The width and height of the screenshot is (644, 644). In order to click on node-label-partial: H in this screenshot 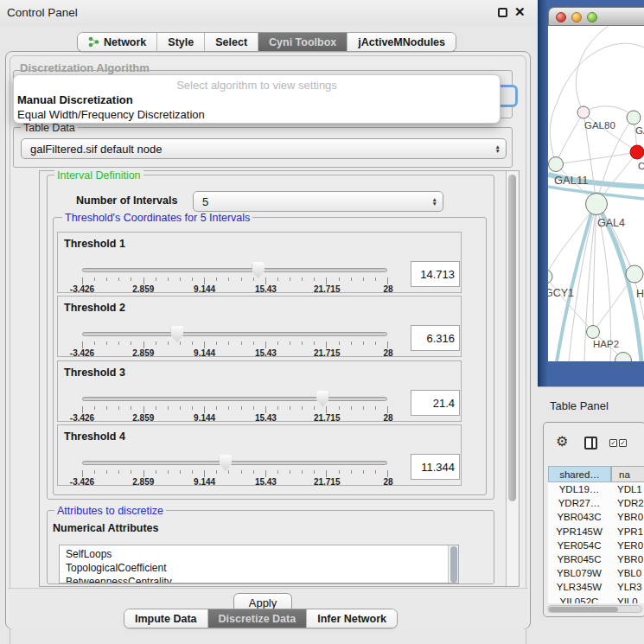, I will do `click(640, 294)`.